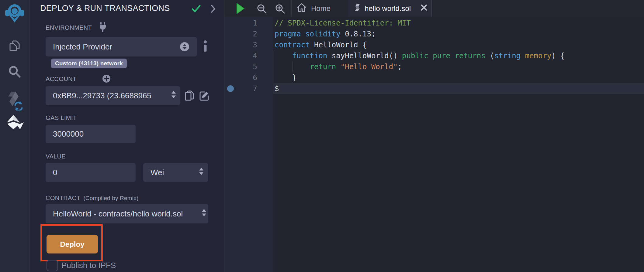  What do you see at coordinates (118, 214) in the screenshot?
I see `contract-value: HelloWorld - contracts/hello world.sol` at bounding box center [118, 214].